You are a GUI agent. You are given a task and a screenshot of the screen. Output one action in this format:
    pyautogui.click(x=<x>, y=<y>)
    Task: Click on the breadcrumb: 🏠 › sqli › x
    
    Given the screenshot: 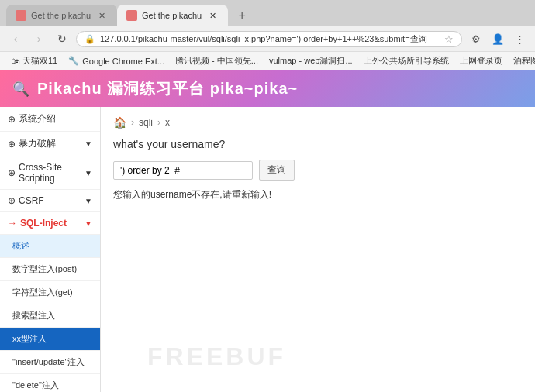 What is the action you would take?
    pyautogui.click(x=318, y=122)
    